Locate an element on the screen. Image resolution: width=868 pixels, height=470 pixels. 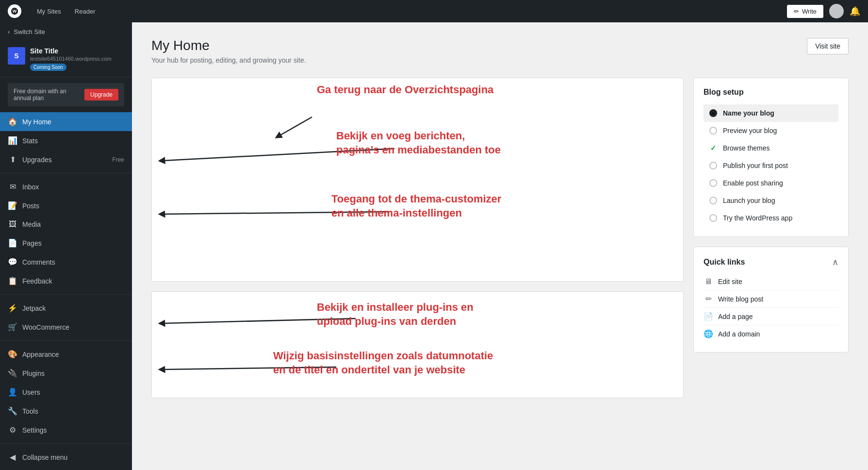
setup-item-sharing: Enable post sharing is located at coordinates (771, 183).